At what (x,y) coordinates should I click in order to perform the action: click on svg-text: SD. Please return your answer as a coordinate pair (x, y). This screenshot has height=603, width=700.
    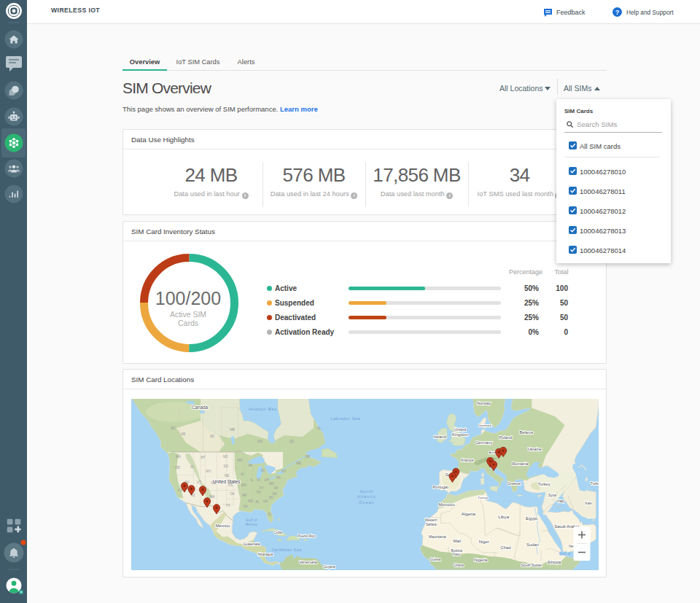
    Looking at the image, I should click on (226, 467).